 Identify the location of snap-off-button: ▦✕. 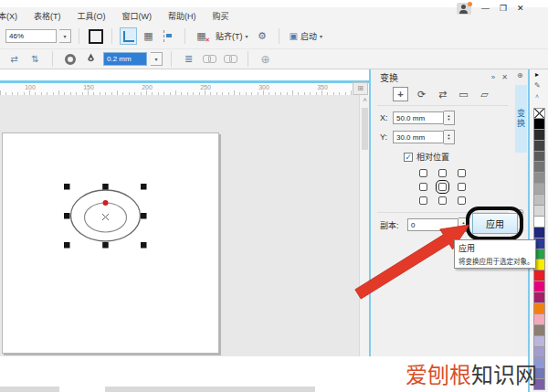
(201, 37).